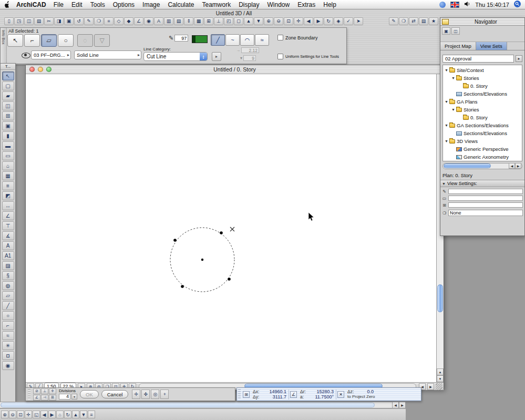 This screenshot has width=525, height=420. I want to click on zone-boundary-checkbox, so click(281, 38).